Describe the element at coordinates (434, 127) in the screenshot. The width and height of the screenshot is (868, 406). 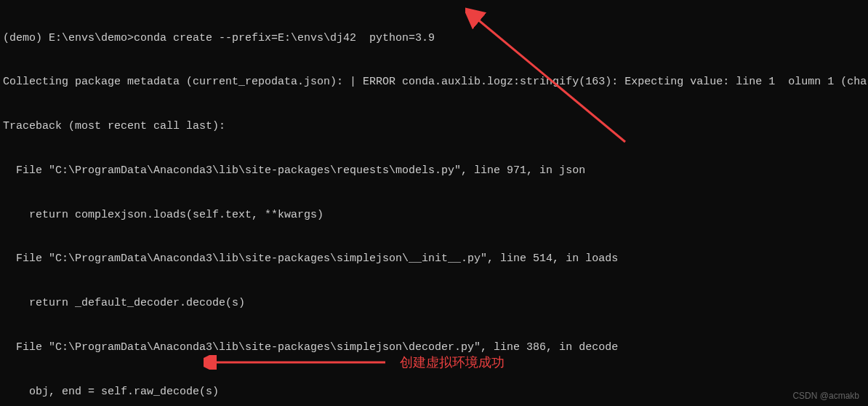
I see `terminal-line: Traceback (most recent call last):` at that location.